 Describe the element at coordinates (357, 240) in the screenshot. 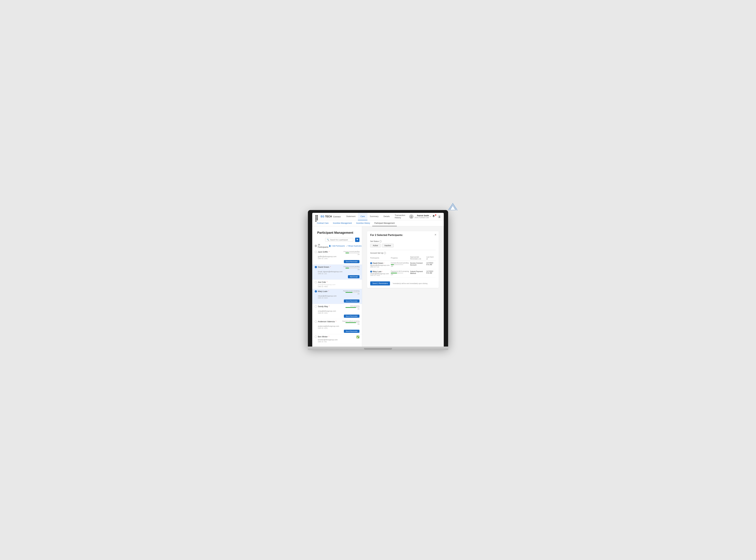

I see `filter-button` at that location.